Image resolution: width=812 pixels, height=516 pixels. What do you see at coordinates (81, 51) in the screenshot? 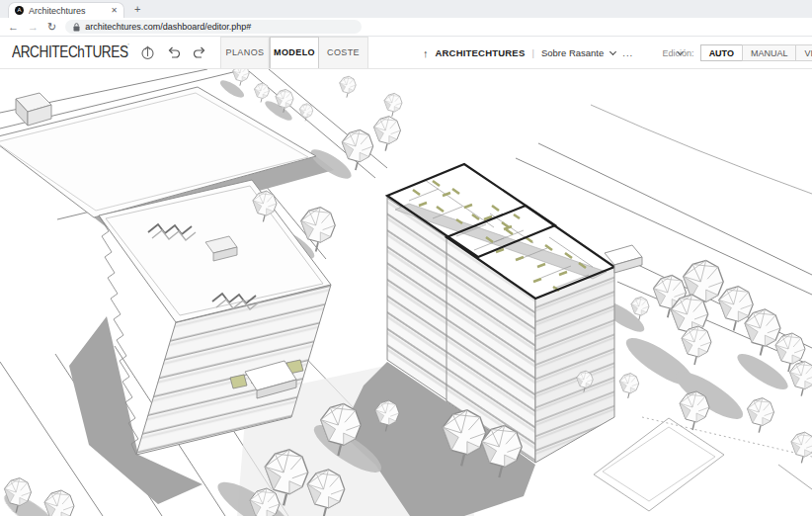
I see `logo-text-h: h` at bounding box center [81, 51].